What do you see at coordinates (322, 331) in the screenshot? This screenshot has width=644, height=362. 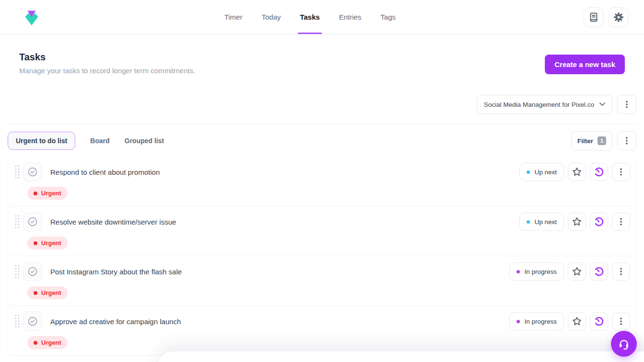 I see `task-row: Approve ad creative for campaign launch …` at bounding box center [322, 331].